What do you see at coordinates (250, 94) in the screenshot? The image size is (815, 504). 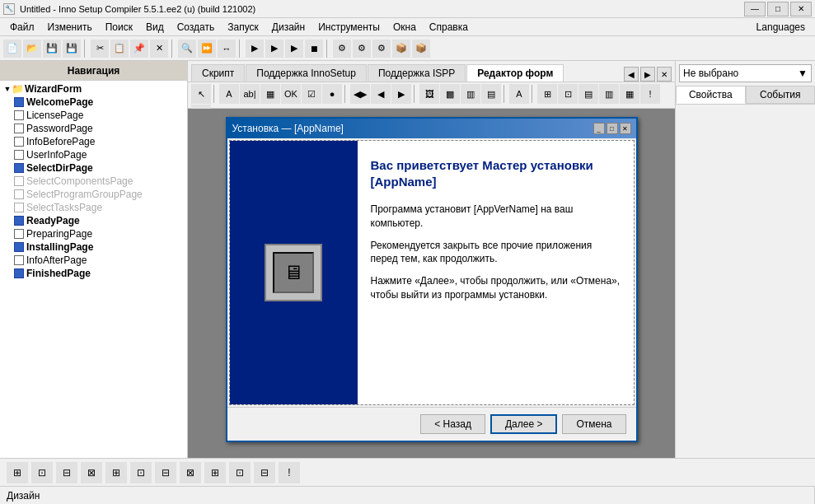 I see `form-tb-edit: ab|` at bounding box center [250, 94].